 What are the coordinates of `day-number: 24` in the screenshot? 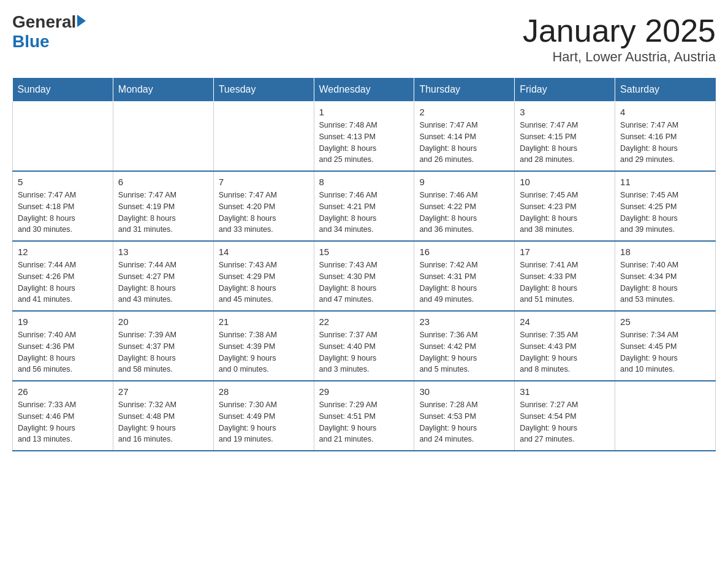 It's located at (565, 321).